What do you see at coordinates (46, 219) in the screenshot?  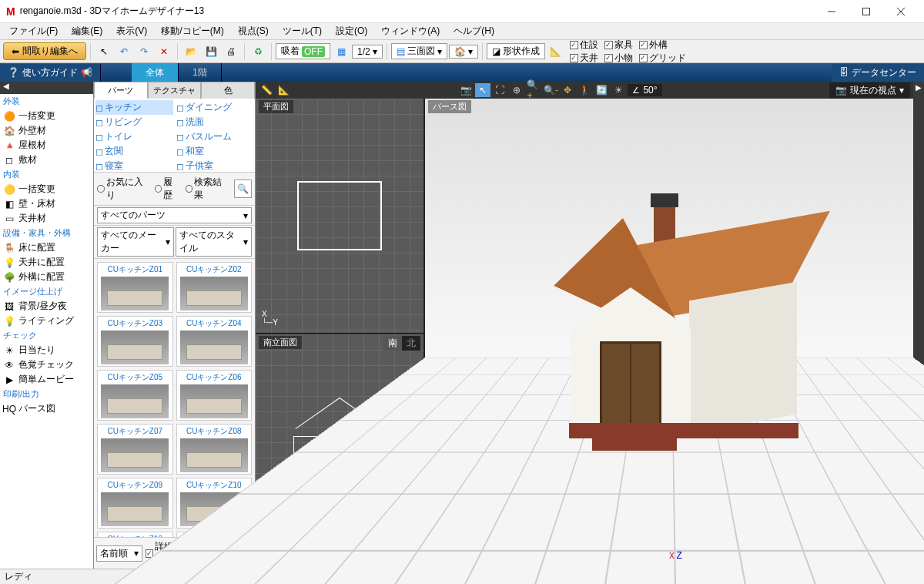 I see `sidebar-item: ▭天井材` at bounding box center [46, 219].